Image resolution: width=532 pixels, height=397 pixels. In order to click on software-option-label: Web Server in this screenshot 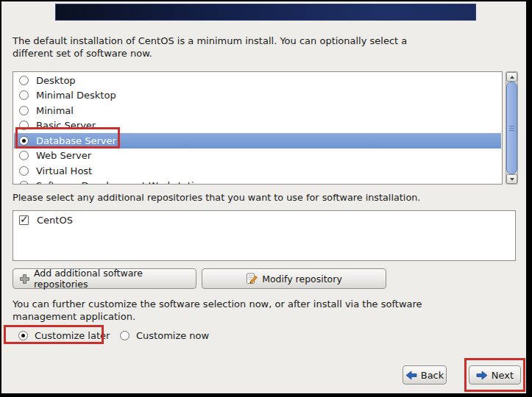, I will do `click(63, 156)`.